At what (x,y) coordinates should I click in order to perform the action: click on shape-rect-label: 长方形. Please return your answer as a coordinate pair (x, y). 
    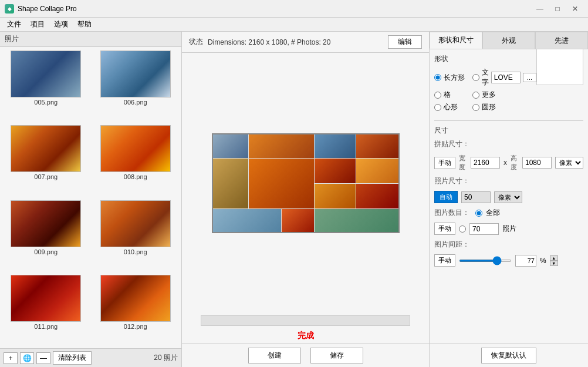
    Looking at the image, I should click on (454, 78).